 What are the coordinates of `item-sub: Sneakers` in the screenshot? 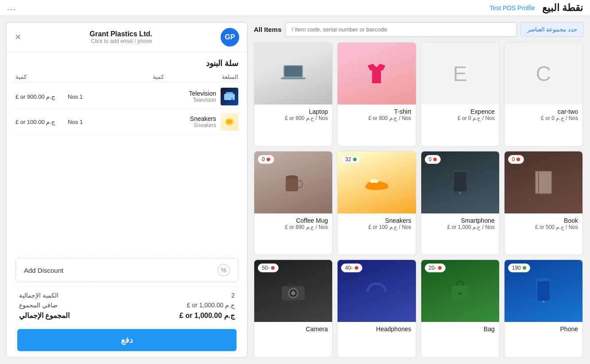 It's located at (153, 125).